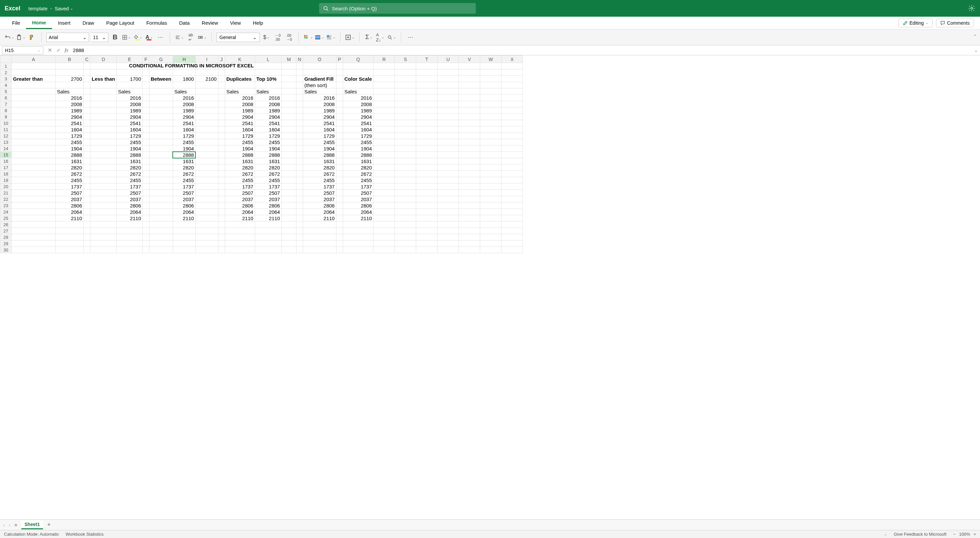 The height and width of the screenshot is (538, 980). What do you see at coordinates (299, 59) in the screenshot?
I see `column-header: N` at bounding box center [299, 59].